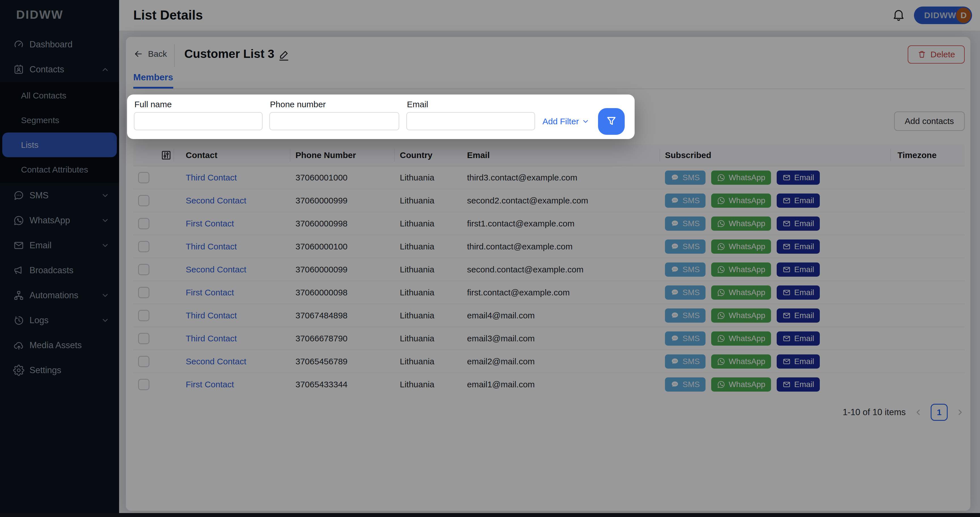  What do you see at coordinates (561, 121) in the screenshot?
I see `add-filter-label: Add Filter` at bounding box center [561, 121].